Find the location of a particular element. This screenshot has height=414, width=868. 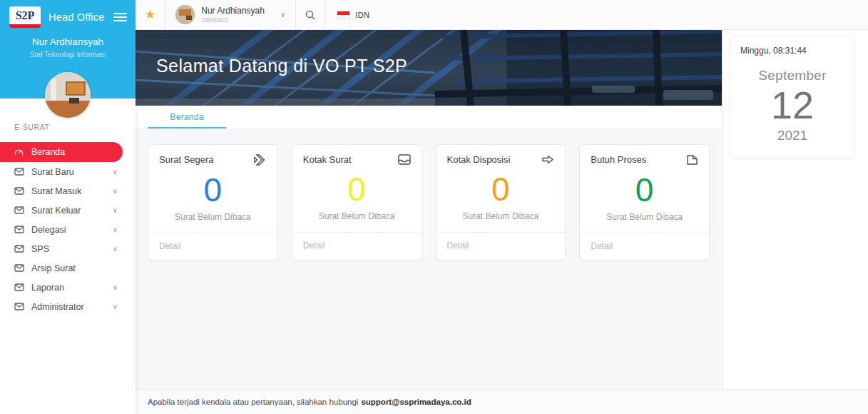

sidebar-item-label: Arsip Surat is located at coordinates (83, 268).